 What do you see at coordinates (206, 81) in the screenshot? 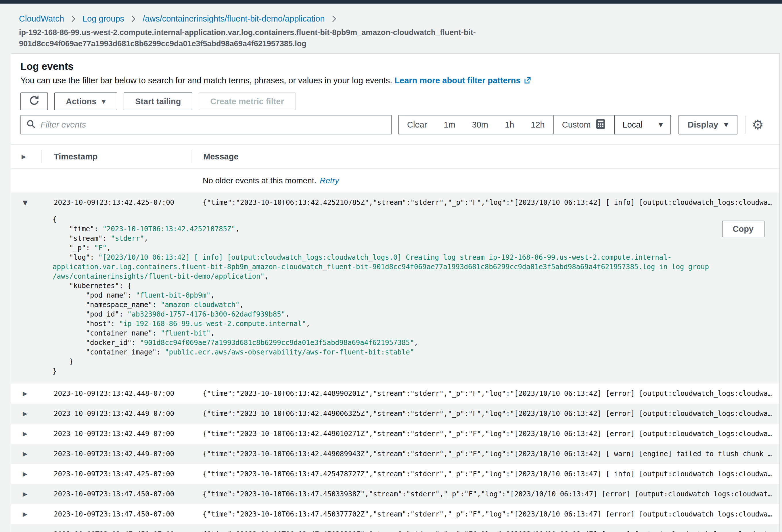
I see `page-description: You can use the filter bar below to sear…` at bounding box center [206, 81].